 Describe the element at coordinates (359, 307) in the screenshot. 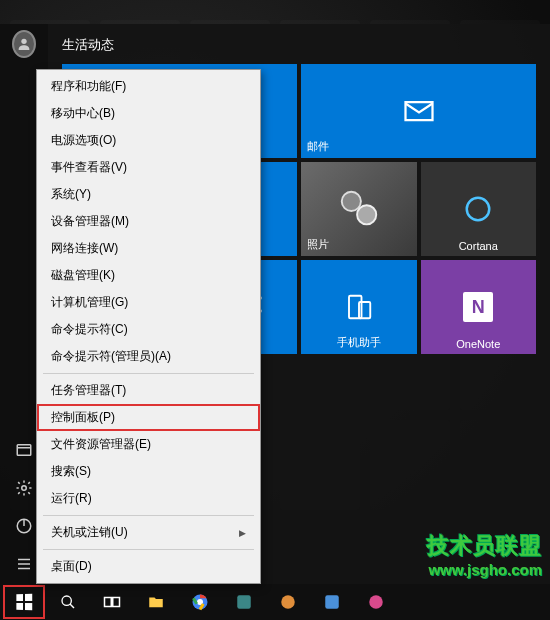

I see `tile-phone: 手机助手` at that location.